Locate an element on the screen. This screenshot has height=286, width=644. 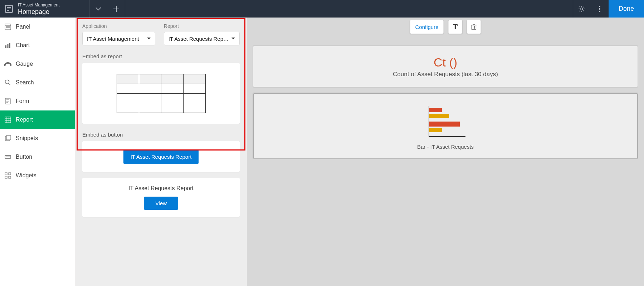
done-button: Done is located at coordinates (626, 9).